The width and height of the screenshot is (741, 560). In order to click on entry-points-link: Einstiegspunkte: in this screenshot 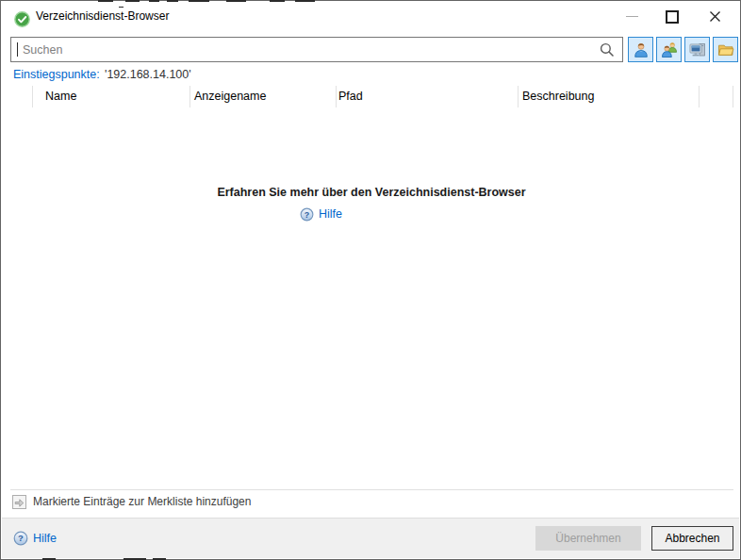, I will do `click(57, 74)`.